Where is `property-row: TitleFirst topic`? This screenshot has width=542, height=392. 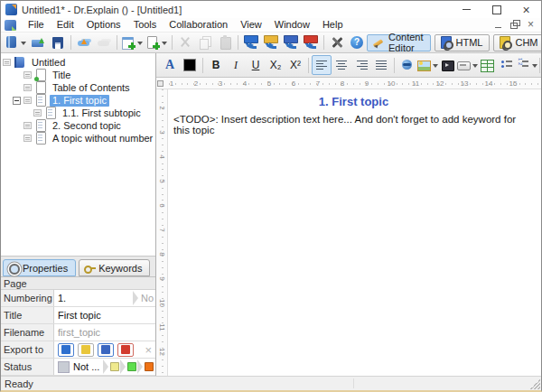 property-row: TitleFirst topic is located at coordinates (78, 316).